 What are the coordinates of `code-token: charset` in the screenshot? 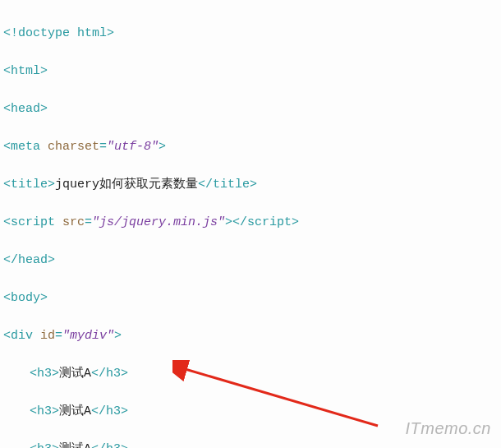 It's located at (74, 146).